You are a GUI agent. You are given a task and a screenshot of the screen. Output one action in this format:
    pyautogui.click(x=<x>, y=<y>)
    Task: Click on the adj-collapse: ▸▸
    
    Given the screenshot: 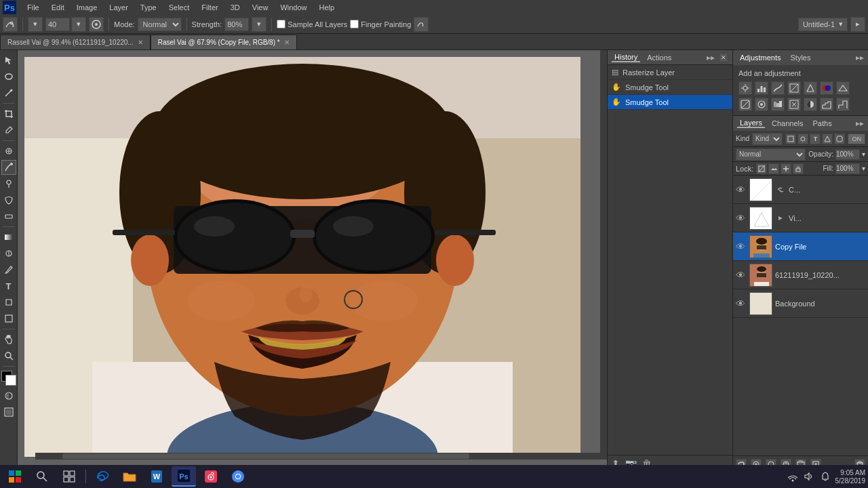 What is the action you would take?
    pyautogui.click(x=860, y=58)
    